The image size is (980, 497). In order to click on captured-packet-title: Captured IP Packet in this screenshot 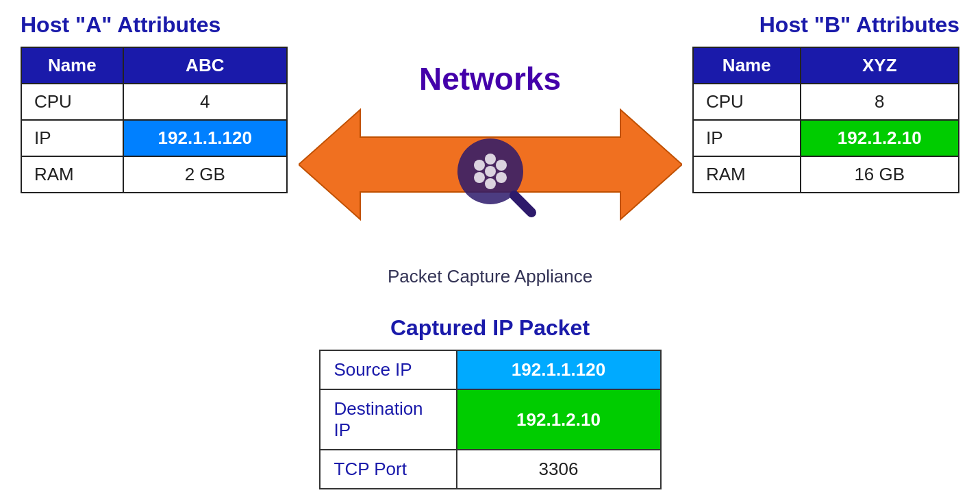, I will do `click(490, 328)`.